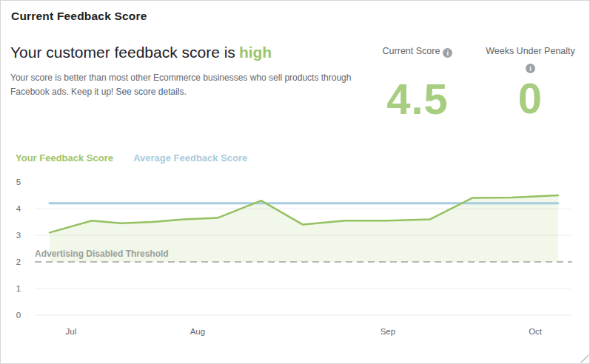 The width and height of the screenshot is (590, 364). I want to click on current-score-stat: Current Scorei 4.5, so click(418, 82).